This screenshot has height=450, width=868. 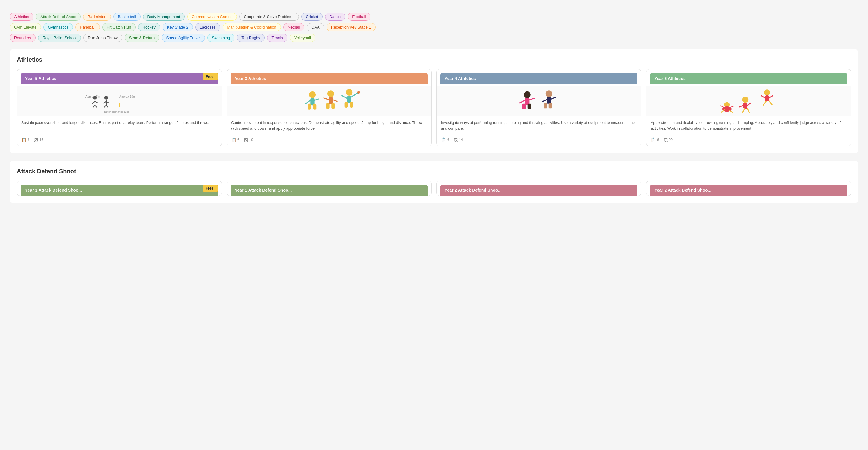 I want to click on filter-tag: Cricket, so click(x=312, y=17).